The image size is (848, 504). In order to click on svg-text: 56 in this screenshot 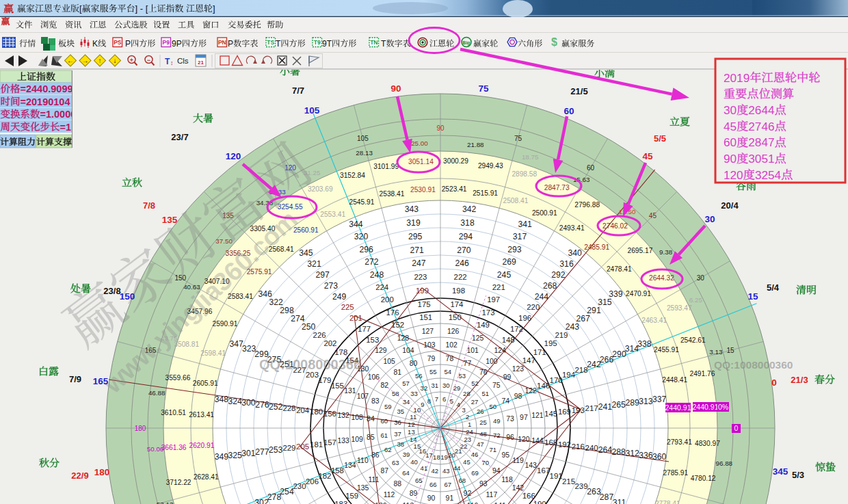, I will do `click(419, 376)`.